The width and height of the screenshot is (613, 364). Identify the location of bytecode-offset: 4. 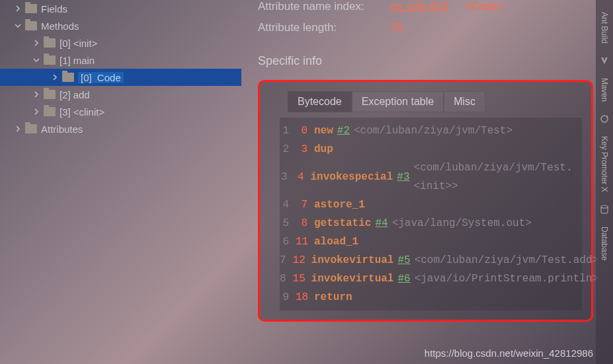
(303, 177).